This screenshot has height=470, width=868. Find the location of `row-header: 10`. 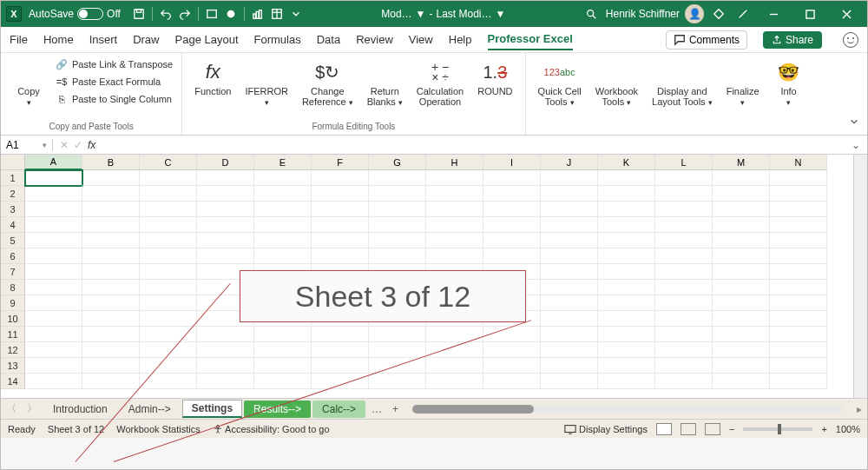

row-header: 10 is located at coordinates (13, 319).